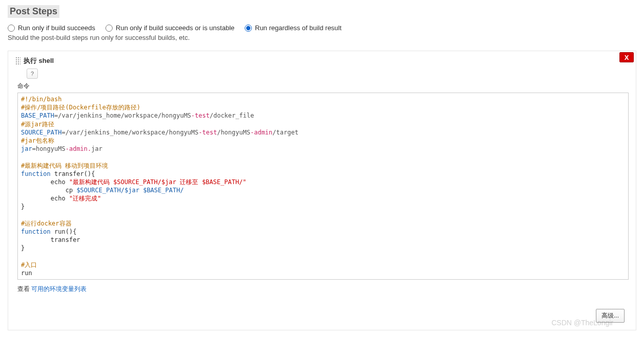 The height and width of the screenshot is (337, 644). I want to click on advanced-button: 高级..., so click(610, 316).